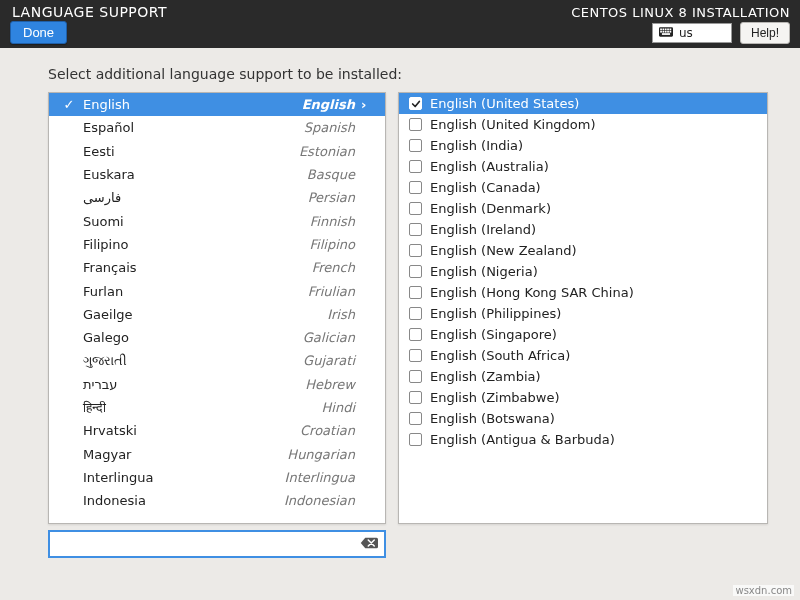 The width and height of the screenshot is (800, 600). Describe the element at coordinates (334, 174) in the screenshot. I see `language-english-label: Basque` at that location.